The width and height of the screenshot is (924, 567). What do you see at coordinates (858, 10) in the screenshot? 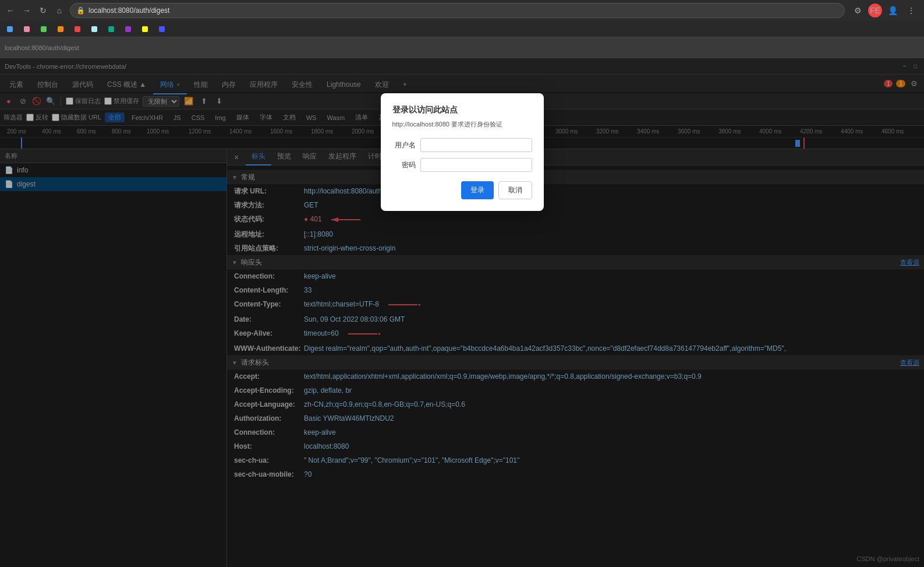
I see `extensions-icon: ⚙` at bounding box center [858, 10].